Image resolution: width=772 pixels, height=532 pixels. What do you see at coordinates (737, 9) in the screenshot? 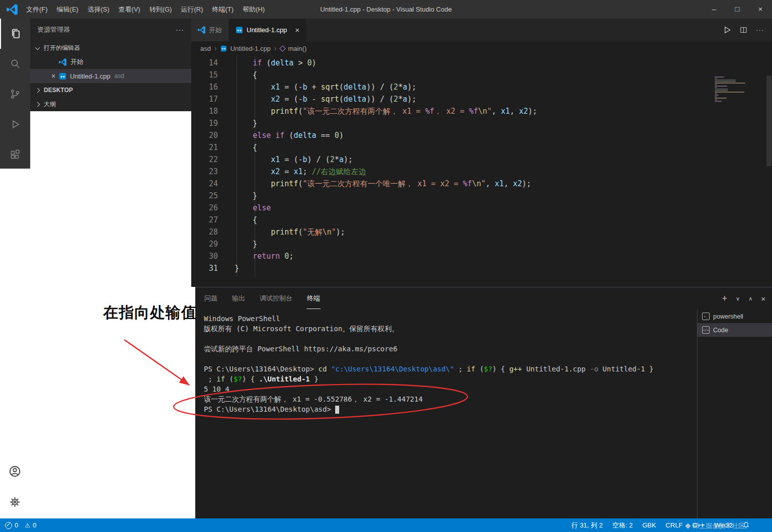
I see `maximize-button: □` at bounding box center [737, 9].